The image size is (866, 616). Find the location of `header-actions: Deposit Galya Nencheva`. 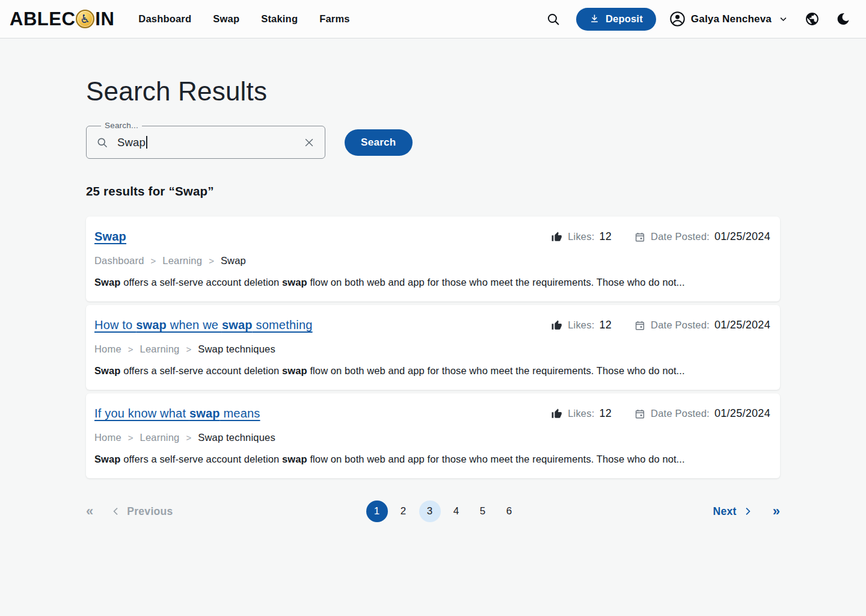

header-actions: Deposit Galya Nencheva is located at coordinates (698, 19).